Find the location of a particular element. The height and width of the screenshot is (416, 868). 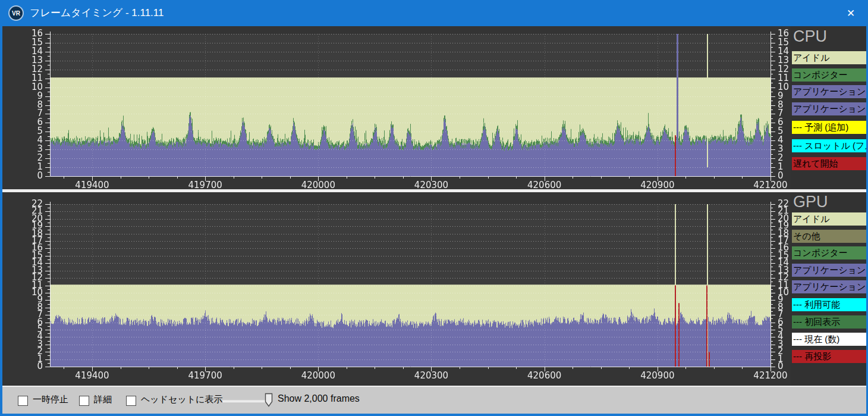

legend-cpu-item: 遅れて開始 is located at coordinates (829, 164).